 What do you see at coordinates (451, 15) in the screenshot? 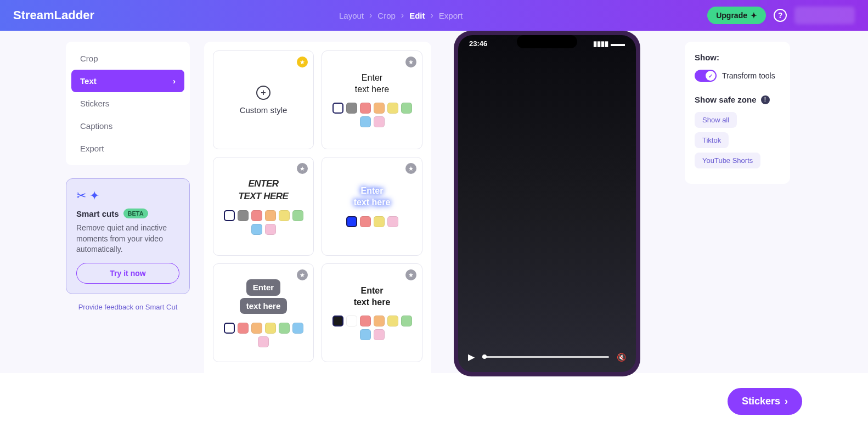
I see `breadcrumb-export: Export` at bounding box center [451, 15].